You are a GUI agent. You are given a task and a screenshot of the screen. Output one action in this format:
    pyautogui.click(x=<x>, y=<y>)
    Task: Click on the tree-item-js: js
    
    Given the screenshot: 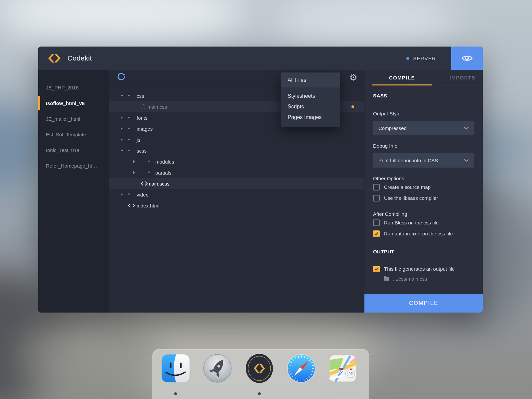 What is the action you would take?
    pyautogui.click(x=236, y=140)
    